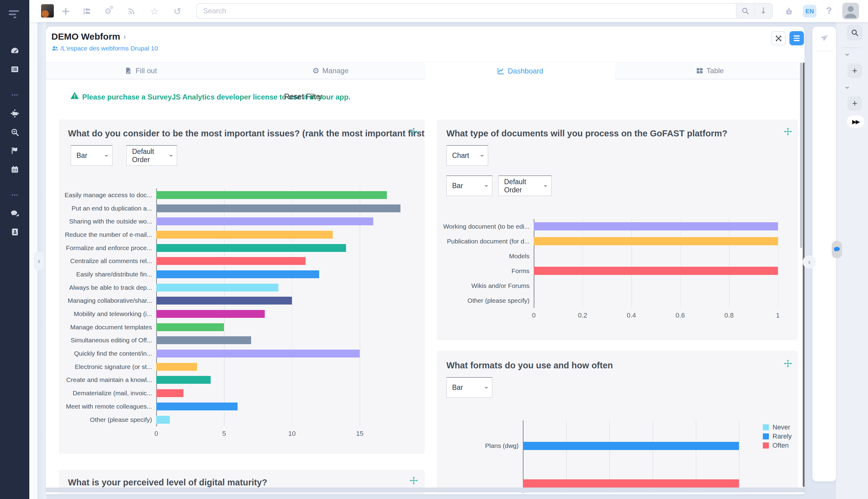 This screenshot has height=499, width=868. I want to click on chart-row: Reduce the number of e-mail..., so click(242, 234).